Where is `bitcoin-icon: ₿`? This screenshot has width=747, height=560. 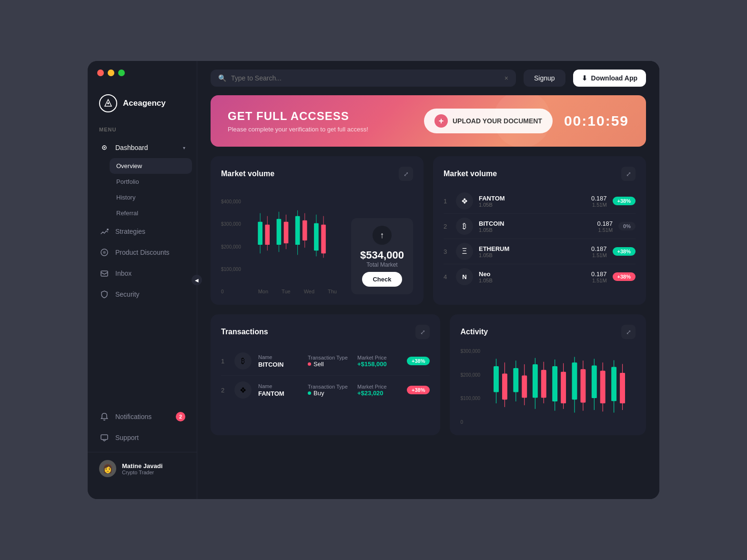
bitcoin-icon: ₿ is located at coordinates (464, 226).